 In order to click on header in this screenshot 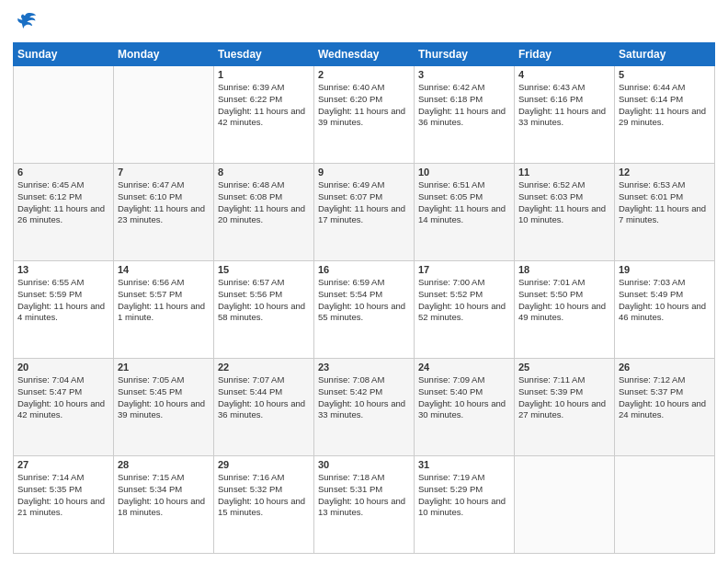, I will do `click(364, 22)`.